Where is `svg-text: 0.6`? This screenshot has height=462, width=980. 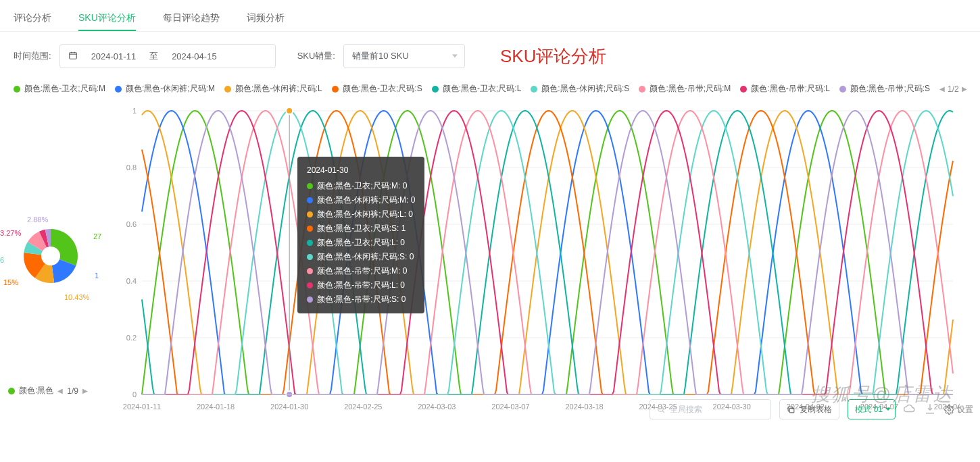
svg-text: 0.6 is located at coordinates (131, 224).